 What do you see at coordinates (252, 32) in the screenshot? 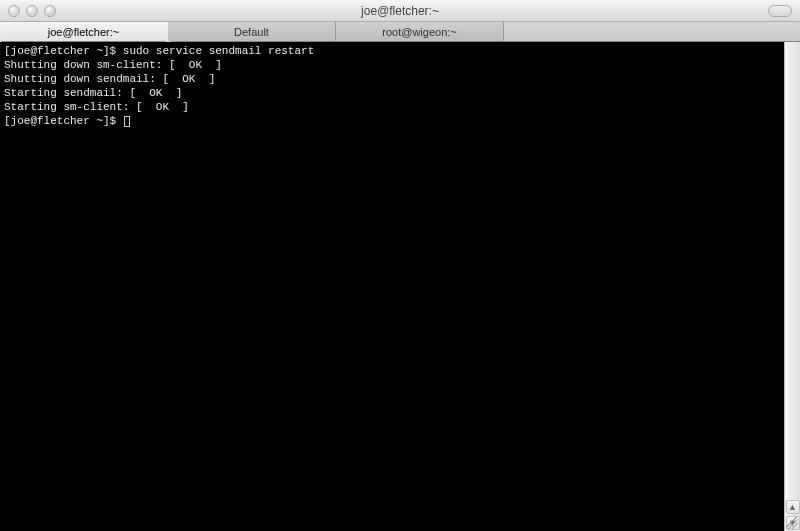
I see `tab-default: Default` at bounding box center [252, 32].